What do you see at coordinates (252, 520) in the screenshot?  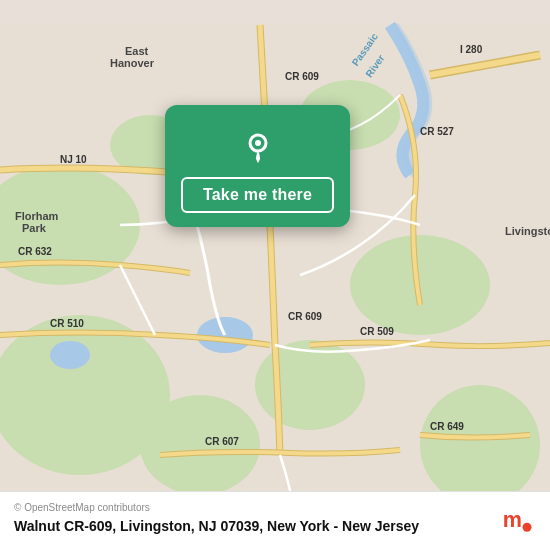 I see `address-block: © OpenStreetMap contributors Walnut CR-6…` at bounding box center [252, 520].